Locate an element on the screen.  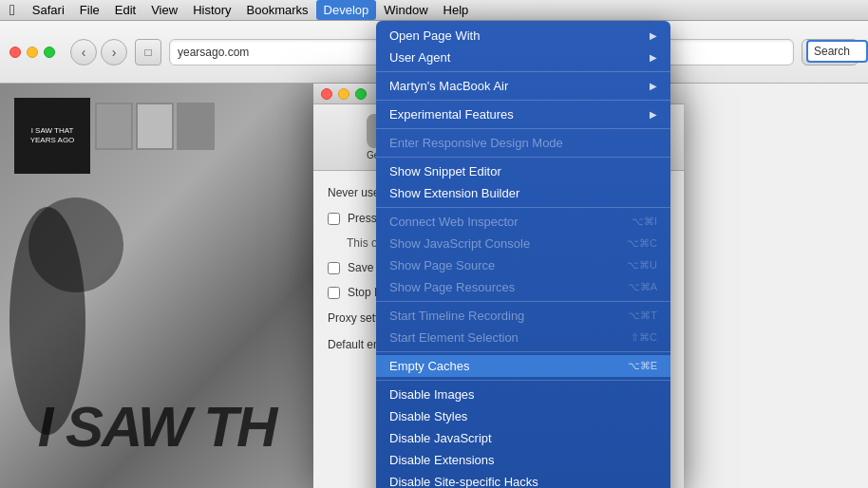
menu-item-page-source: Show Page Source ⌥⌘U is located at coordinates (523, 266).